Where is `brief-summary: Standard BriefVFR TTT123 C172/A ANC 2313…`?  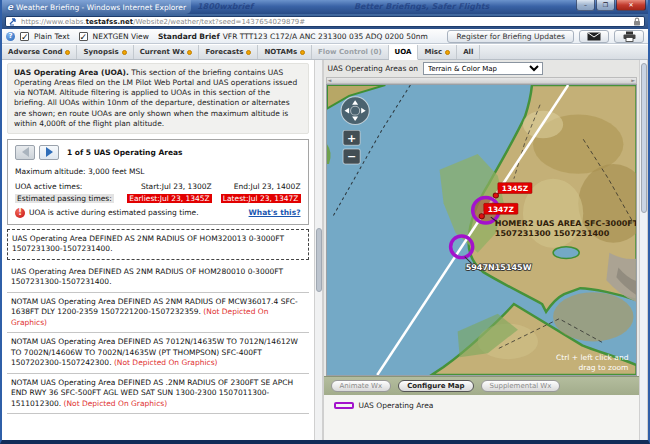
brief-summary: Standard BriefVFR TTT123 C172/A ANC 2313… is located at coordinates (293, 36).